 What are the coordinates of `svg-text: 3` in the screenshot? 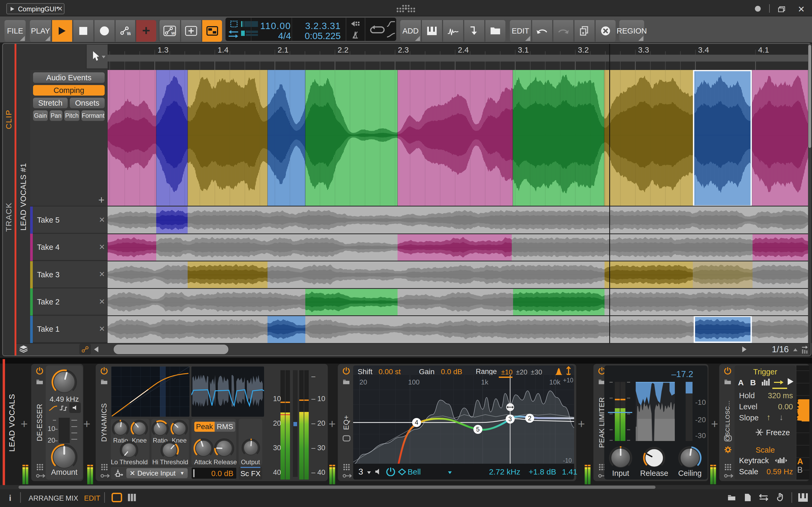 It's located at (510, 419).